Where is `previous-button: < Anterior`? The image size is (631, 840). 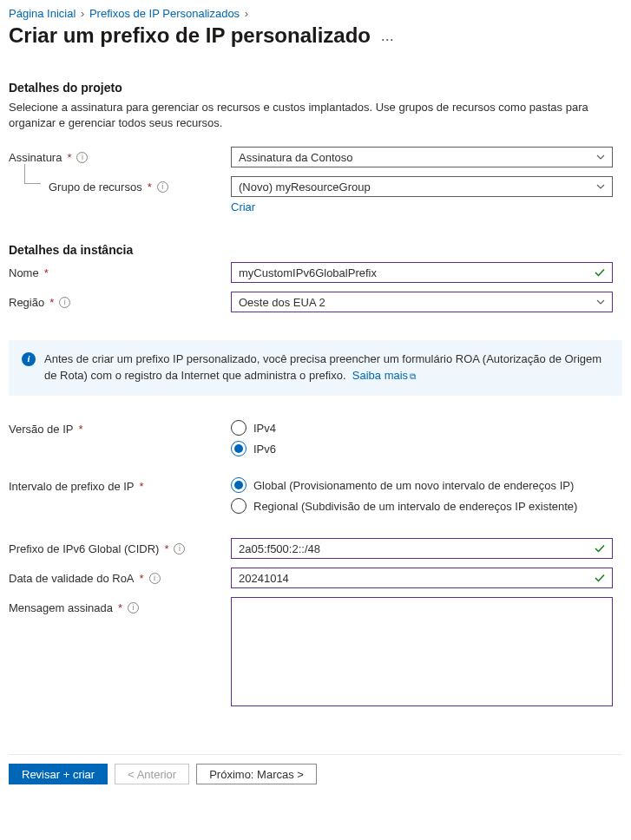
previous-button: < Anterior is located at coordinates (152, 774).